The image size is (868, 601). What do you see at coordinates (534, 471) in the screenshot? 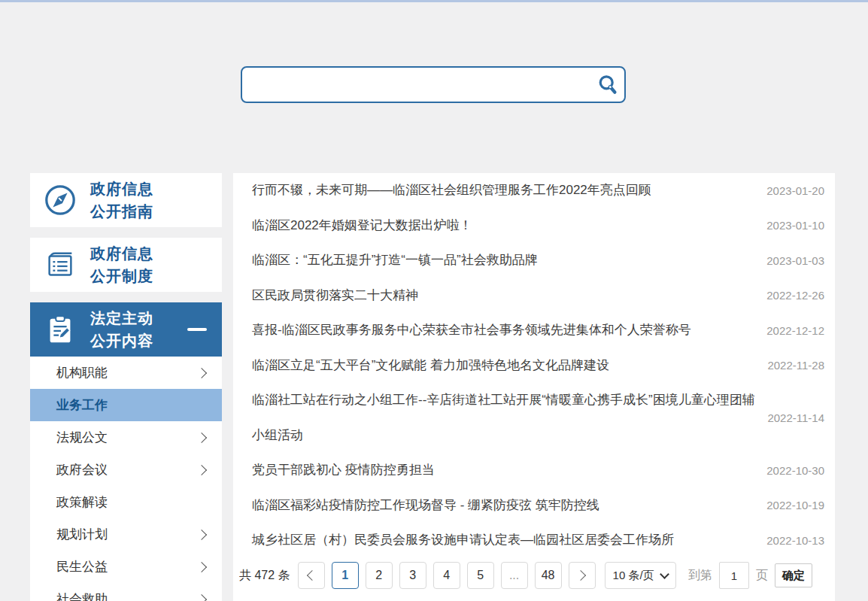
I see `news-item: 党员干部践初心 疫情防控勇担当 2022-10-30` at bounding box center [534, 471].